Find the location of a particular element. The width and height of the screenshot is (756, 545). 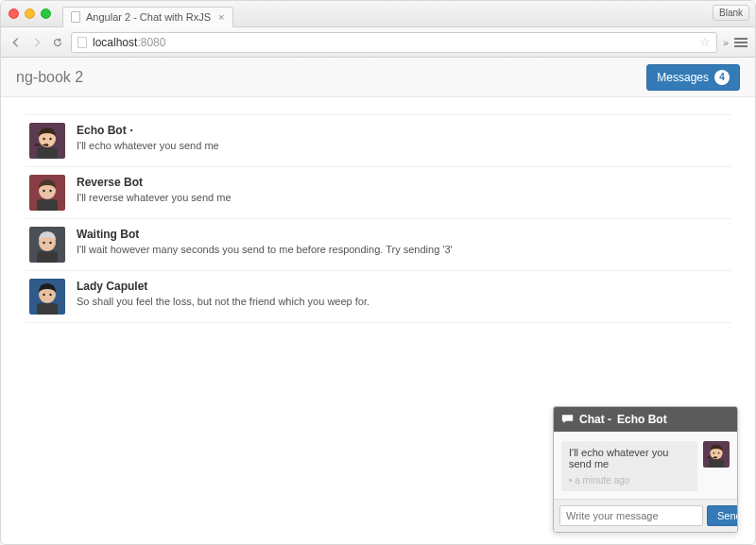

messages-badge: 4 is located at coordinates (722, 77).